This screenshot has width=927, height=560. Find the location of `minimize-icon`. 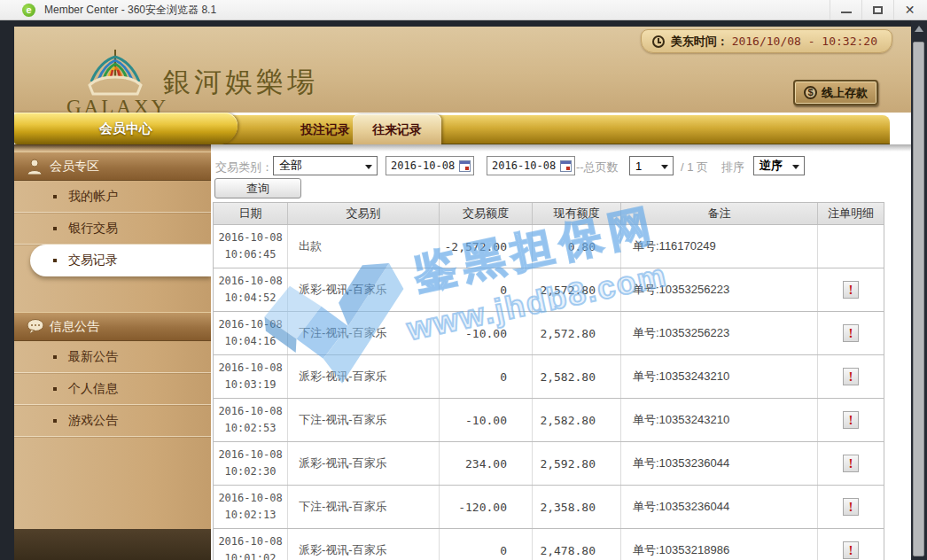

minimize-icon is located at coordinates (846, 12).